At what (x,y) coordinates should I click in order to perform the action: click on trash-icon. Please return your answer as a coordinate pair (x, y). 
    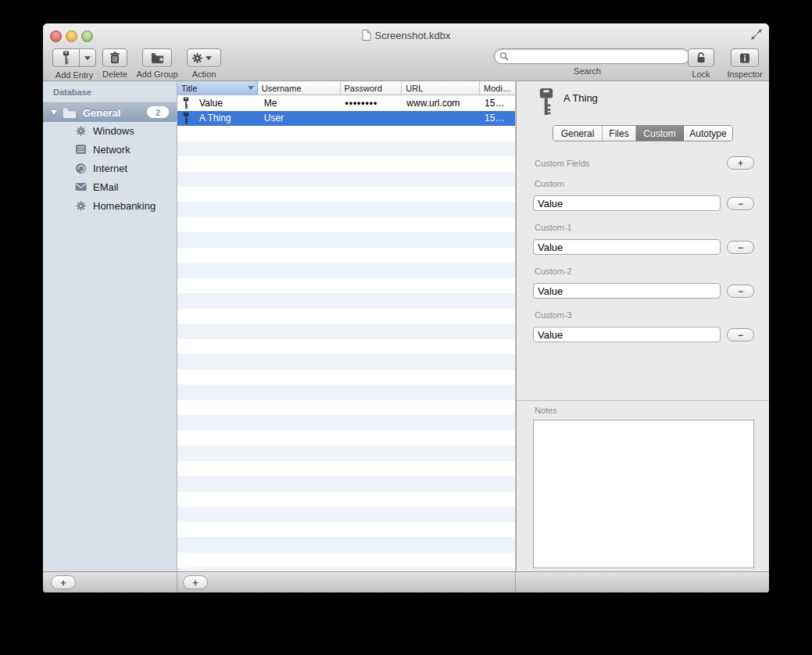
    Looking at the image, I should click on (115, 58).